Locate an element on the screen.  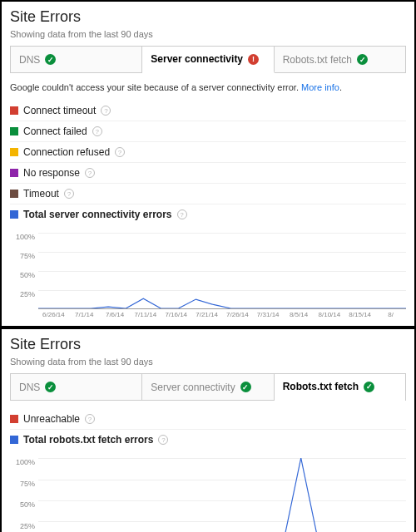
legend-item: Timeout ? is located at coordinates (208, 195).